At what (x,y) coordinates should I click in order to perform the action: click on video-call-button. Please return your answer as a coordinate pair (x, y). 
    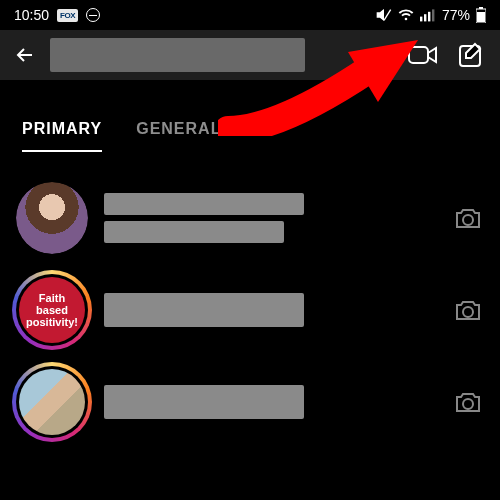
    Looking at the image, I should click on (423, 55).